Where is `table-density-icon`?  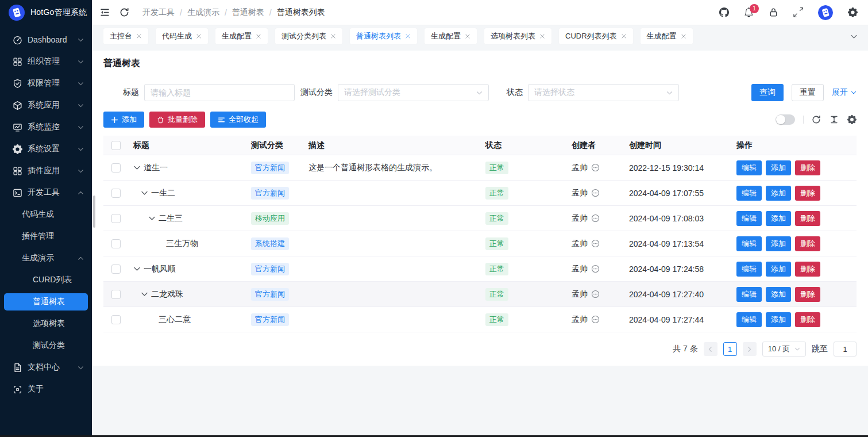
table-density-icon is located at coordinates (834, 120).